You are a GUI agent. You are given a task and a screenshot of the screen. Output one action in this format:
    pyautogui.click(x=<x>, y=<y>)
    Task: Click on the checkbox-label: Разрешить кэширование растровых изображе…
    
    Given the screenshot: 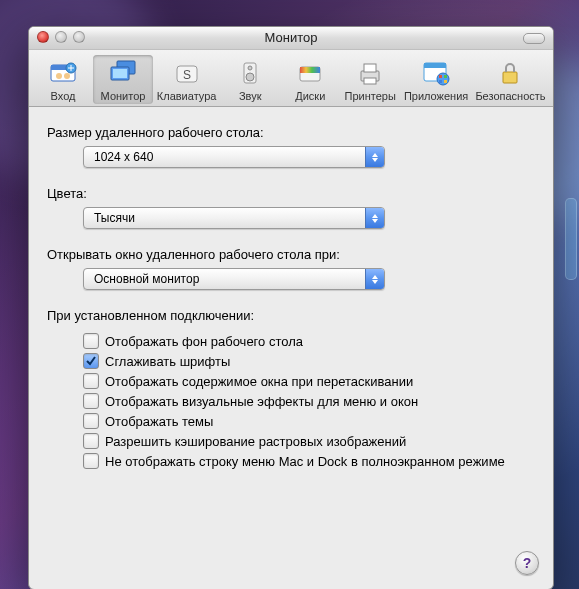 What is the action you would take?
    pyautogui.click(x=256, y=442)
    